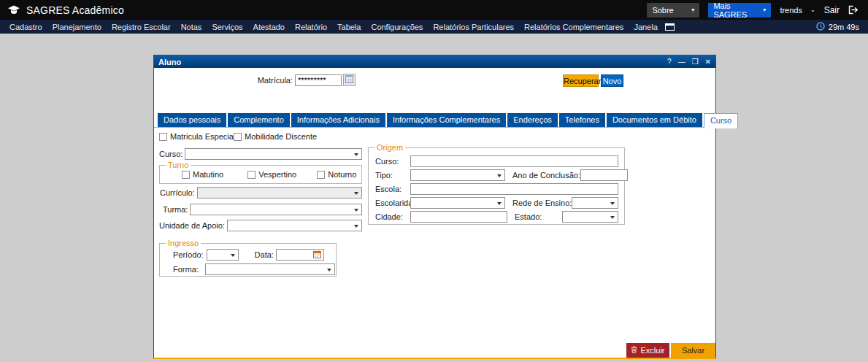 Image resolution: width=868 pixels, height=362 pixels. I want to click on noturno-checkbox, so click(321, 175).